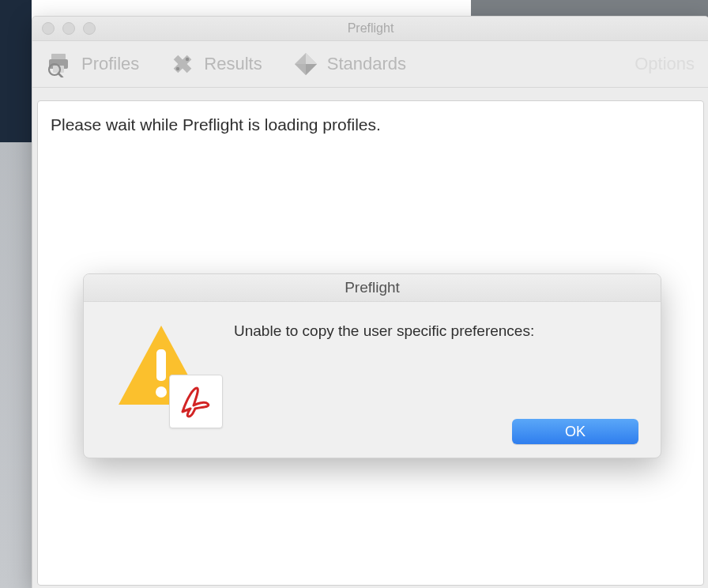 This screenshot has height=588, width=708. I want to click on ok-button: OK, so click(575, 432).